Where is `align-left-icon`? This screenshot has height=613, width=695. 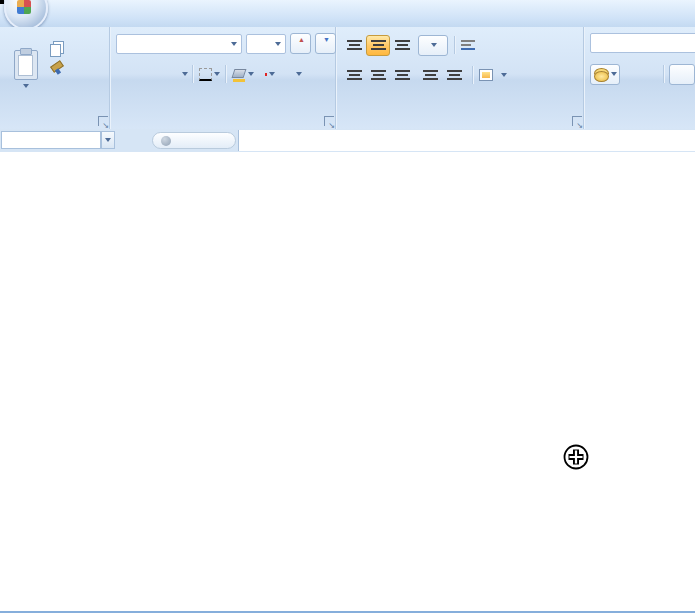
align-left-icon is located at coordinates (354, 75).